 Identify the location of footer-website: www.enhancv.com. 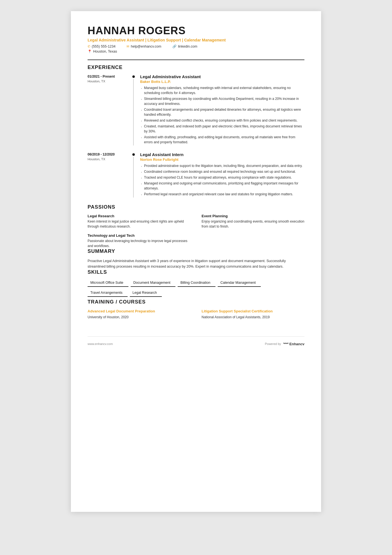
(100, 344).